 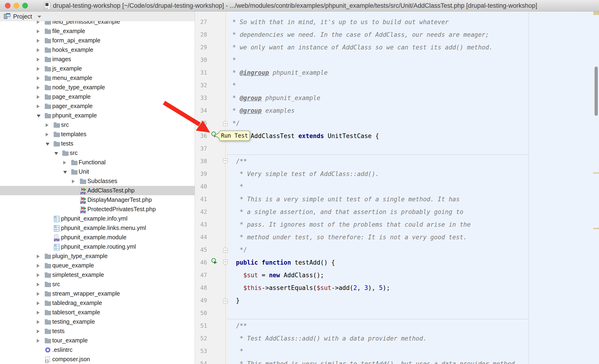 What do you see at coordinates (97, 266) in the screenshot?
I see `tree-item-queue-example: queue_example` at bounding box center [97, 266].